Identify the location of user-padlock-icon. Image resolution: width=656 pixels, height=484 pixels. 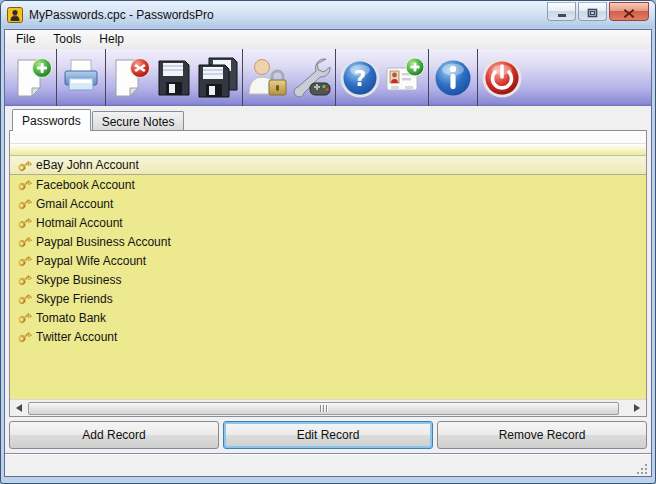
(267, 78).